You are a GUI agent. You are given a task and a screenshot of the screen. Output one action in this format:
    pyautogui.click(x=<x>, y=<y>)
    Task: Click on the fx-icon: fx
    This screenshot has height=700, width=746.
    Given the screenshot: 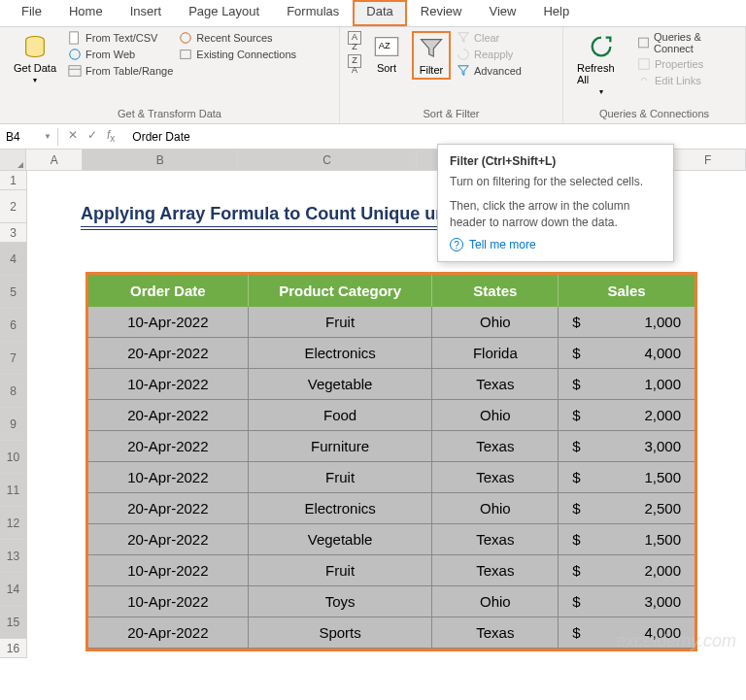 What is the action you would take?
    pyautogui.click(x=111, y=136)
    